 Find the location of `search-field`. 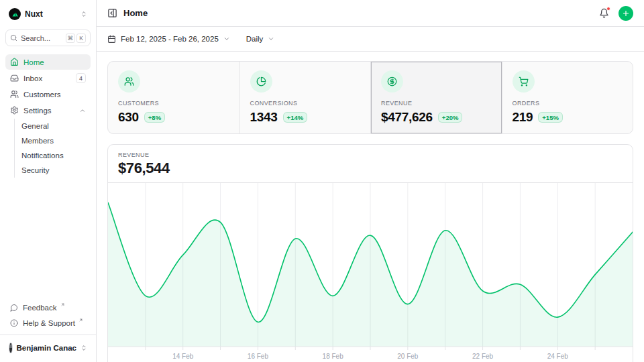

search-field is located at coordinates (42, 38).